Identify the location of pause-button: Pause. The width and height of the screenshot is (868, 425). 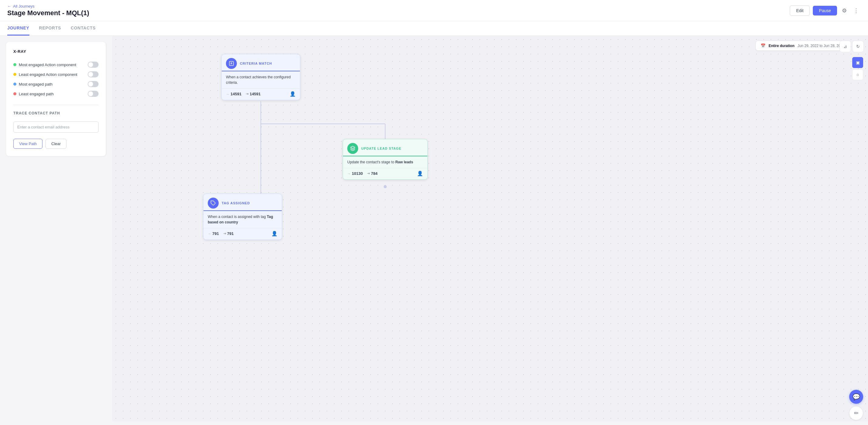
(825, 11).